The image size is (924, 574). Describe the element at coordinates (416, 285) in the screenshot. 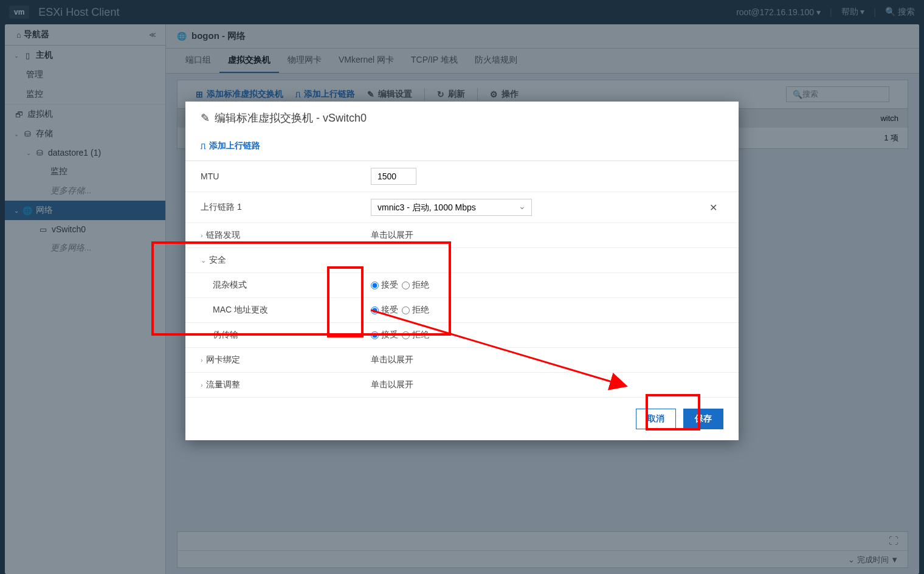

I see `promiscuous-reject-radio: 拒绝` at that location.